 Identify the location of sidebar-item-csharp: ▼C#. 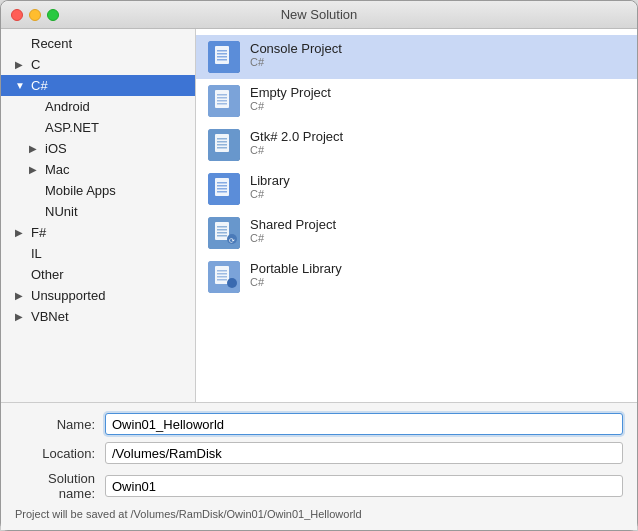
(98, 86).